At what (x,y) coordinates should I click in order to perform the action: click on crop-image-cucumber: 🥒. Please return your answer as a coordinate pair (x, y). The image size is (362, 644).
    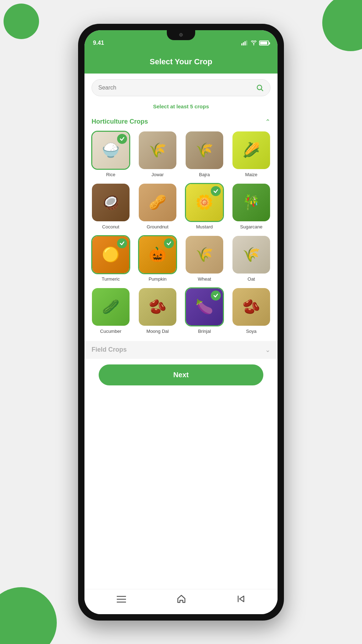
    Looking at the image, I should click on (111, 307).